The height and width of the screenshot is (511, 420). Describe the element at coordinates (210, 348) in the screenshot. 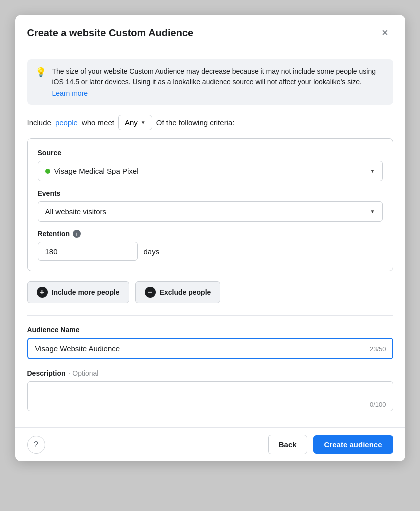

I see `audience-input-wrapper: 23/50` at that location.